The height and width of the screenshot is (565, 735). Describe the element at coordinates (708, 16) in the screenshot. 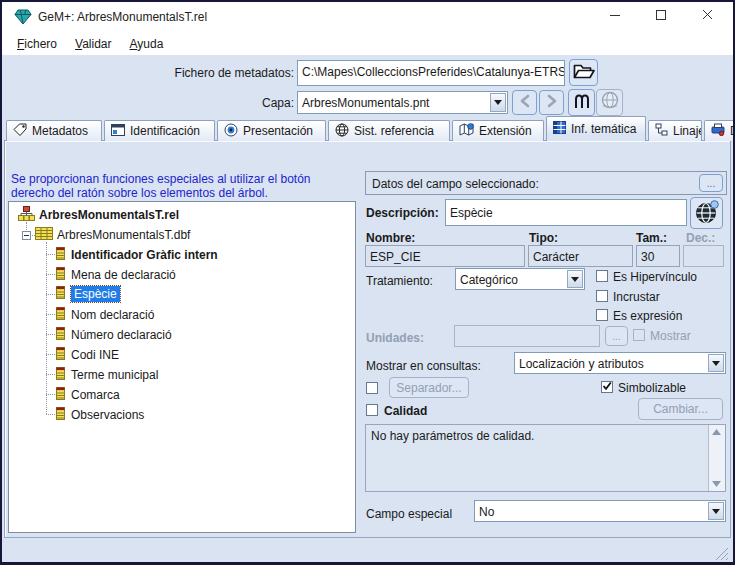

I see `close-button` at that location.